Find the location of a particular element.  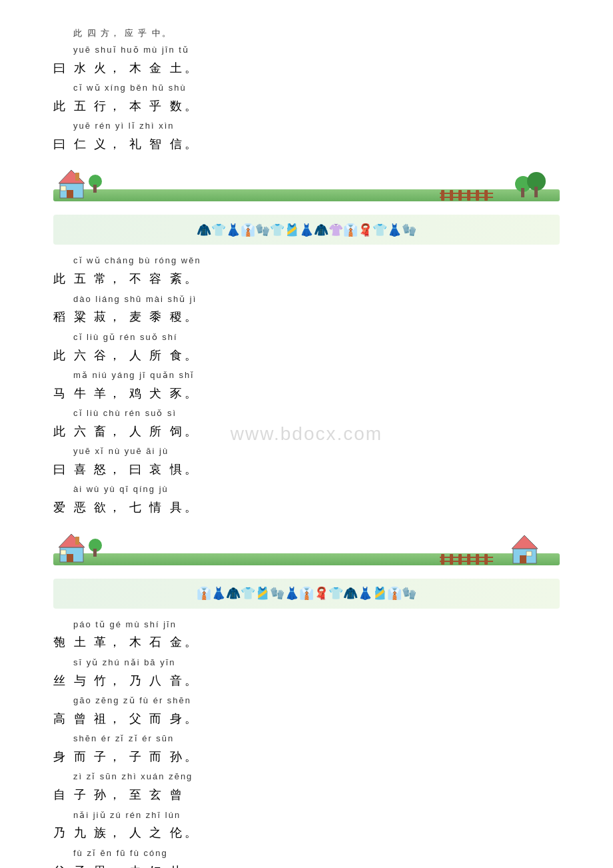

clothes-items: 🧥👕👗👔🧤👕🎽👗🧥👚👔🧣👕👗🧤 is located at coordinates (306, 230).